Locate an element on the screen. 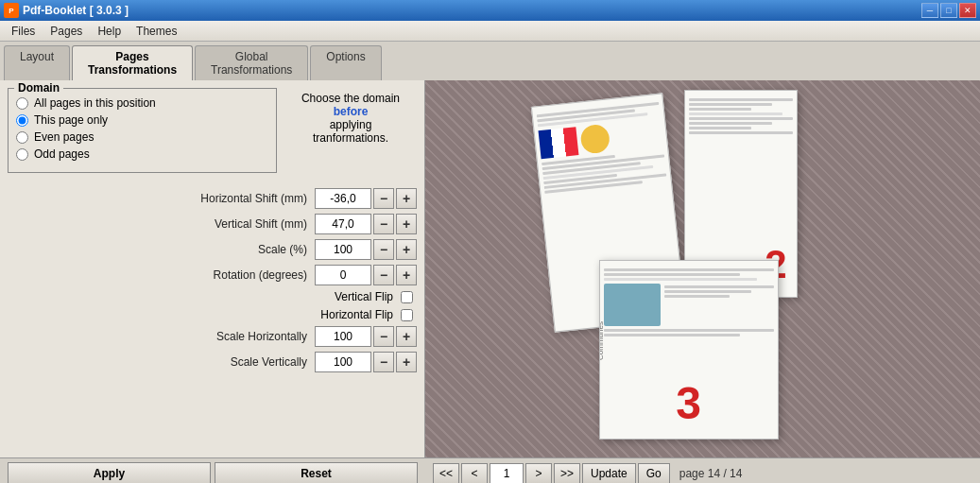  title-bar: P Pdf-Booklet [ 3.0.3 ] ─ □ ✕ is located at coordinates (490, 10).